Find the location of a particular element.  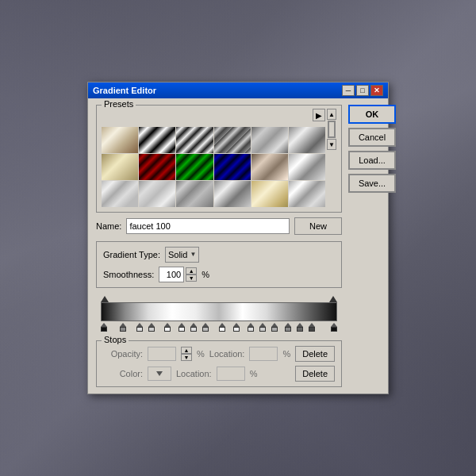

name-input is located at coordinates (208, 226).